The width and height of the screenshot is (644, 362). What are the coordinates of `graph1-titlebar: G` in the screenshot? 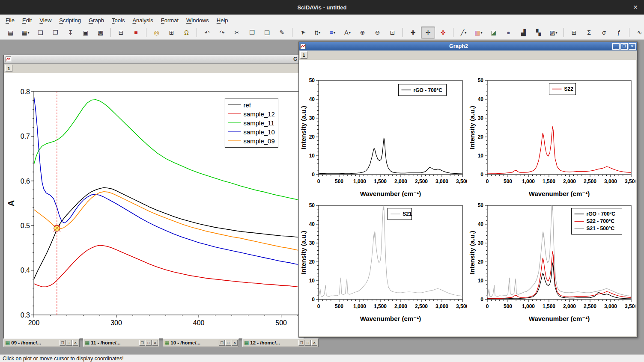 It's located at (154, 59).